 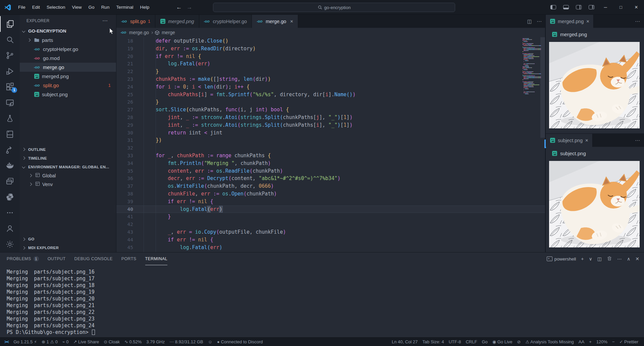 What do you see at coordinates (129, 259) in the screenshot?
I see `panel-tab-ports: PORTS` at bounding box center [129, 259].